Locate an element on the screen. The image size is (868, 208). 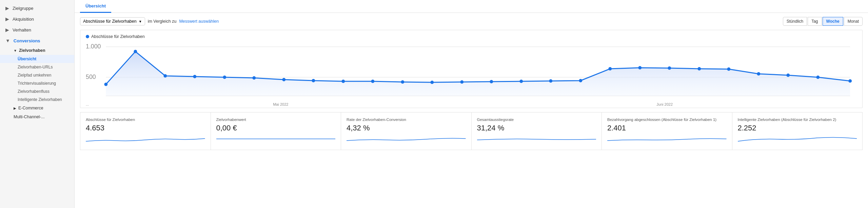
sidebar-sub-sub-label: Zielvorhabenfluss is located at coordinates (34, 91).